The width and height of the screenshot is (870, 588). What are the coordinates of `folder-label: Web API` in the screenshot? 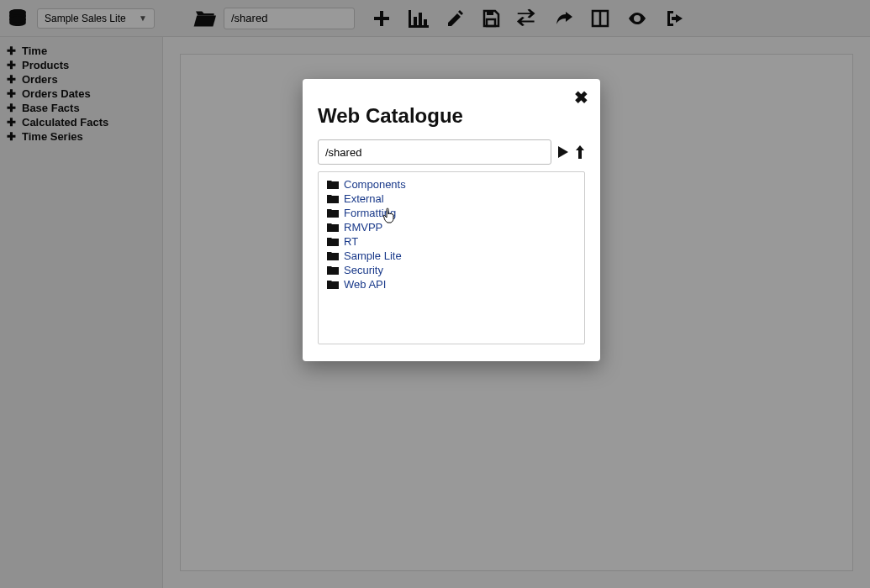 It's located at (365, 284).